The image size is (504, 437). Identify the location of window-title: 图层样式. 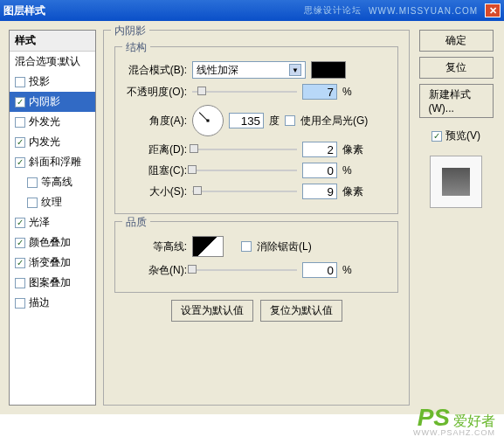
(24, 10).